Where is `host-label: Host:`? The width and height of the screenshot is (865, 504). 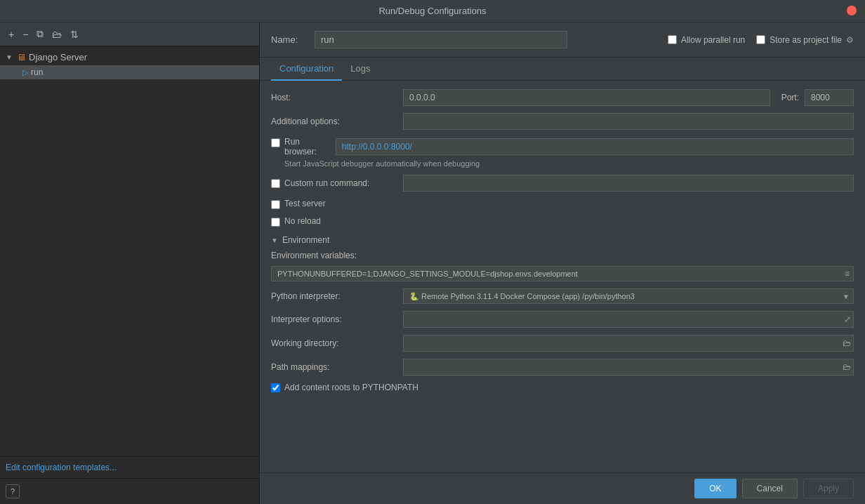
host-label: Host: is located at coordinates (334, 98).